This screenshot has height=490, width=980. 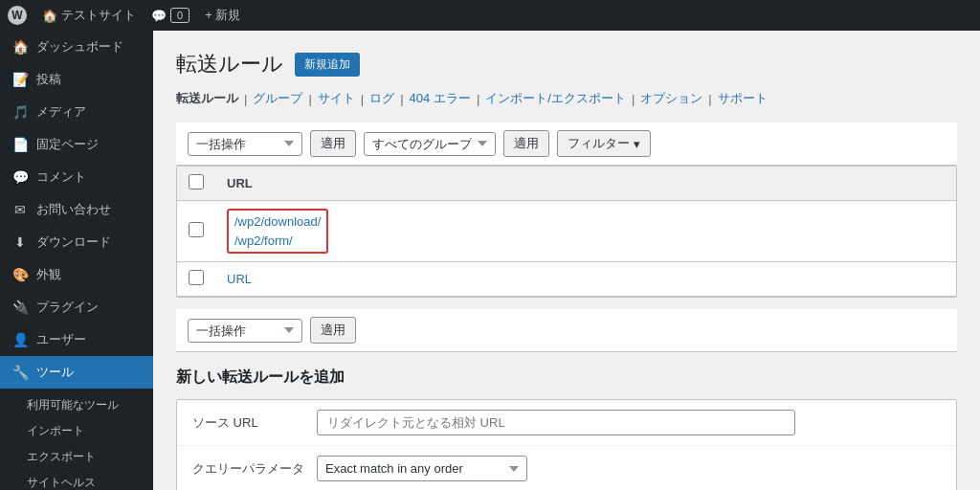 I want to click on sidebar-item-plugins: 🔌 プラグイン, so click(x=77, y=307).